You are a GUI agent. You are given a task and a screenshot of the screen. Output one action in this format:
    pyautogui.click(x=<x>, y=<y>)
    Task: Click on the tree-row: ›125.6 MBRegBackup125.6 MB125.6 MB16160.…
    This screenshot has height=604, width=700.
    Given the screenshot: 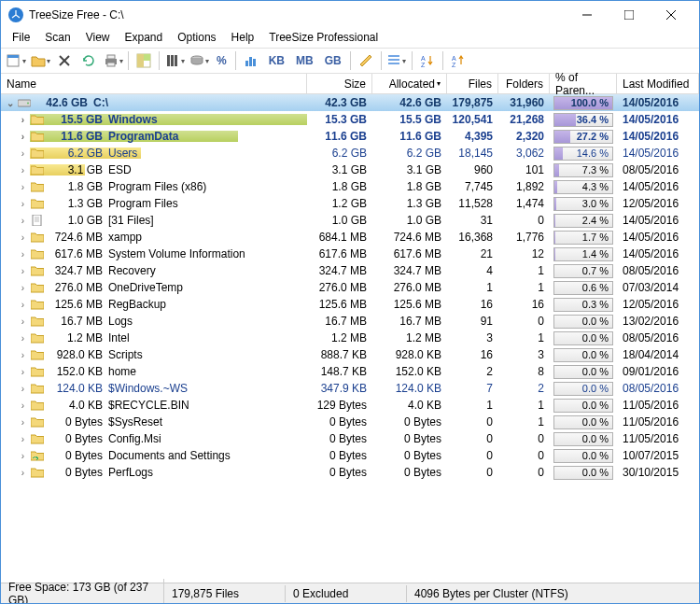 What is the action you would take?
    pyautogui.click(x=350, y=304)
    